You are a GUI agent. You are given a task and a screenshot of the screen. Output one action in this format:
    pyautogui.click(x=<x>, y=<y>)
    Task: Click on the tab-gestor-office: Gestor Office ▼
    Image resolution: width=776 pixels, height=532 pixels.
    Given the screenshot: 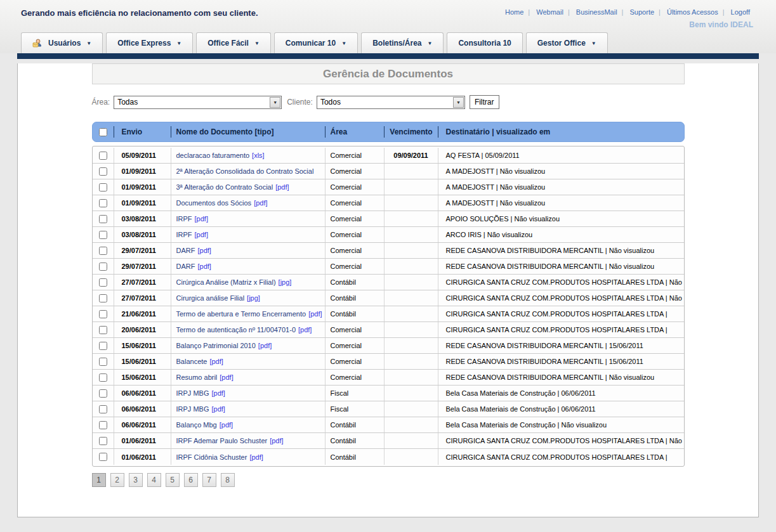 What is the action you would take?
    pyautogui.click(x=567, y=43)
    